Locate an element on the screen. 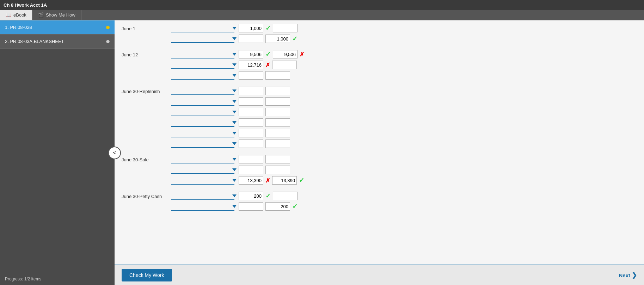 The width and height of the screenshot is (644, 285). sidebar-item-2-label: 2. PR.08-03A.BLANKSHEET is located at coordinates (35, 42).